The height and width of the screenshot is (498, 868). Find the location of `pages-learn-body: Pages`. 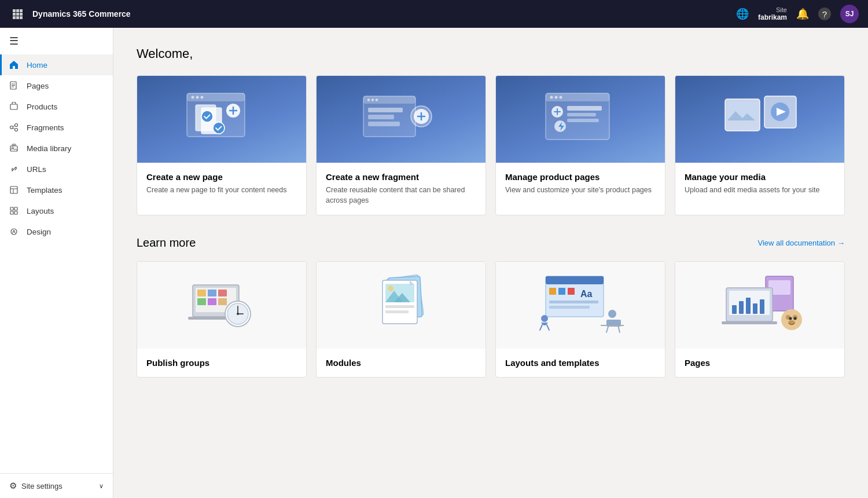

pages-learn-body: Pages is located at coordinates (760, 362).